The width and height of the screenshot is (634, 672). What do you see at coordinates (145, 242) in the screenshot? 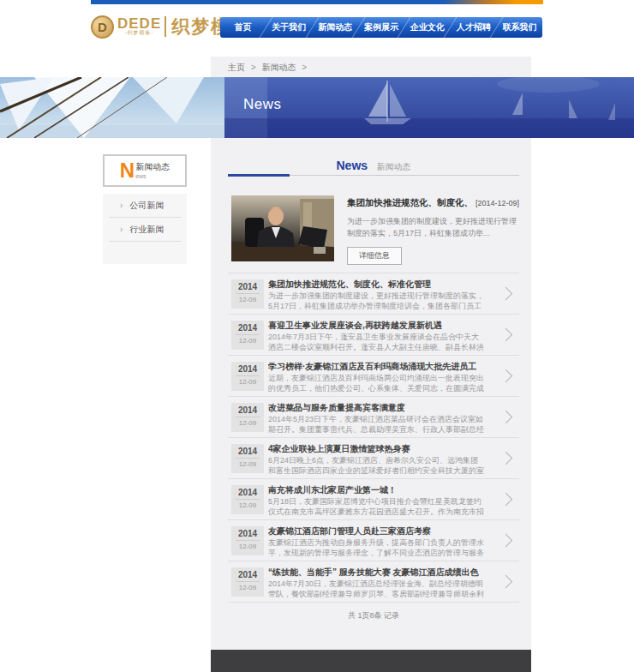
I see `divider` at bounding box center [145, 242].